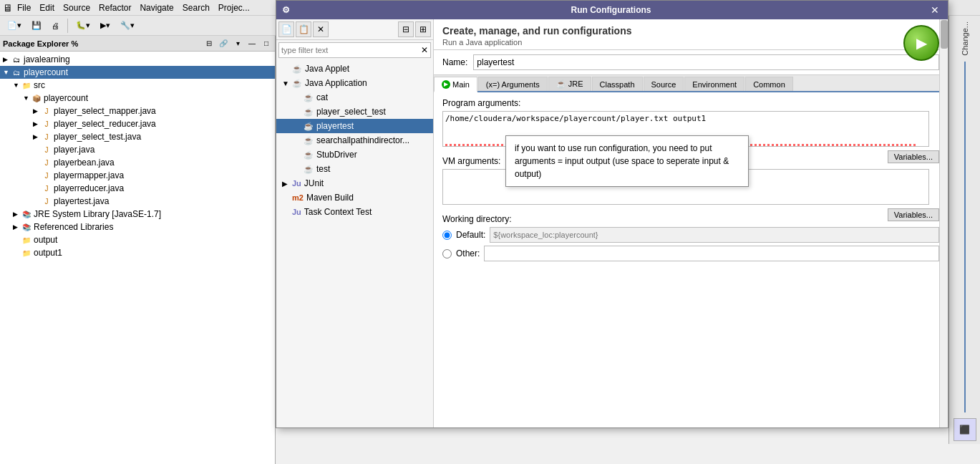 The height and width of the screenshot is (464, 980). What do you see at coordinates (137, 188) in the screenshot?
I see `tree-item-playerreducer: J playerreducer.java` at bounding box center [137, 188].